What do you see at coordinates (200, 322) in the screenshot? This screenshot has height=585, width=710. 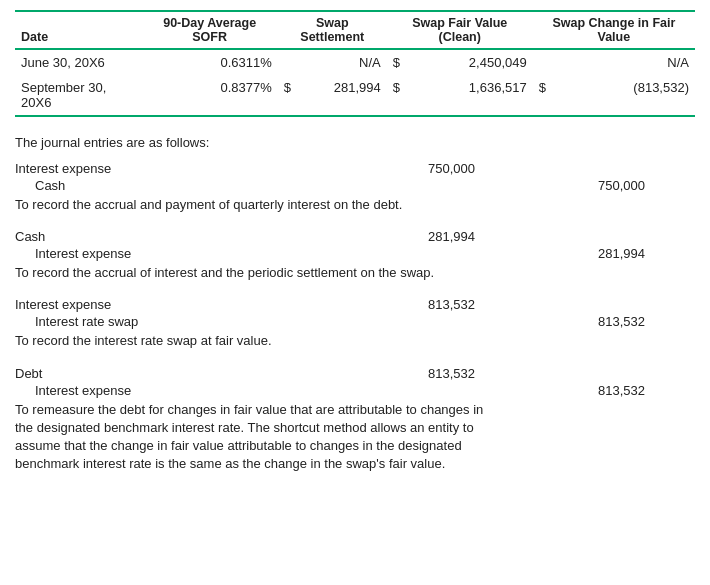 I see `account-name: Interest rate swap` at bounding box center [200, 322].